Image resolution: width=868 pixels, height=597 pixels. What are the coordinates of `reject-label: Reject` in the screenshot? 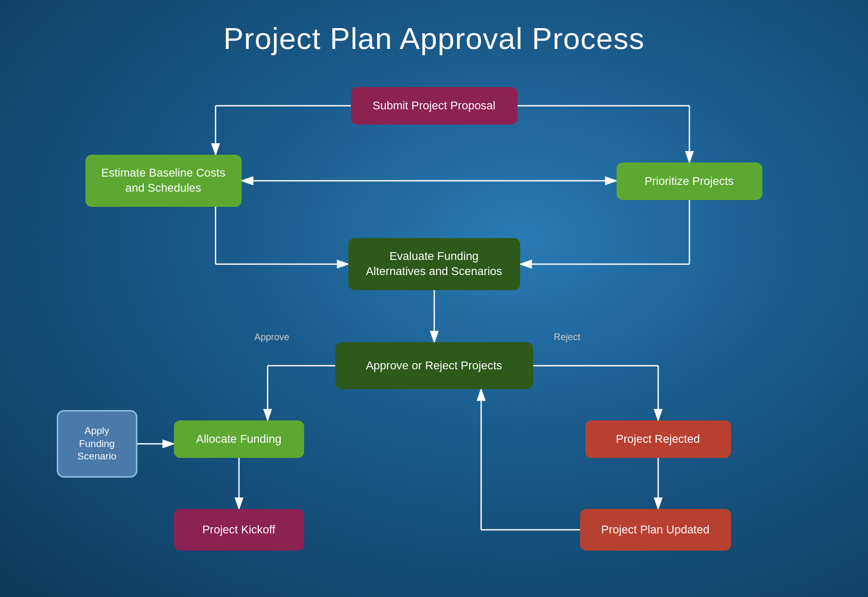 It's located at (568, 338).